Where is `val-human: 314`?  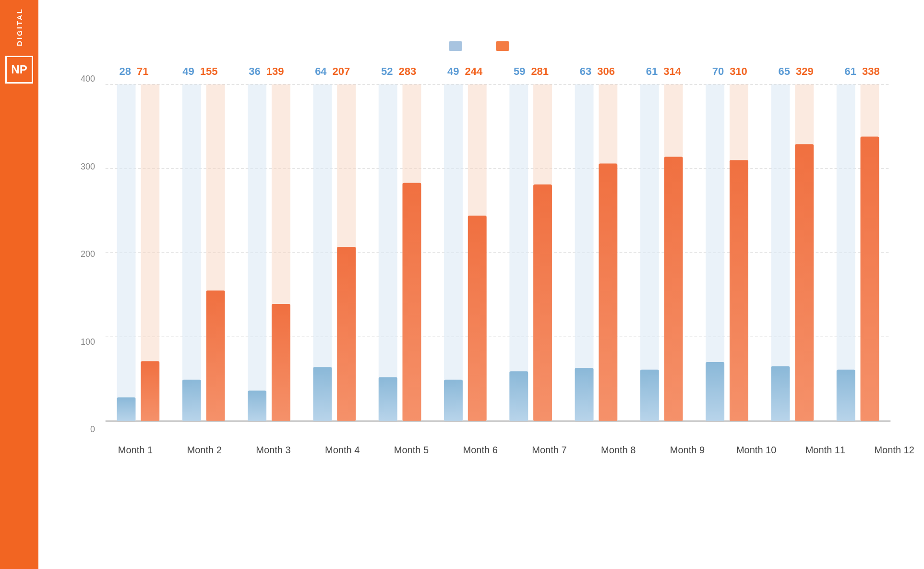 val-human: 314 is located at coordinates (672, 72).